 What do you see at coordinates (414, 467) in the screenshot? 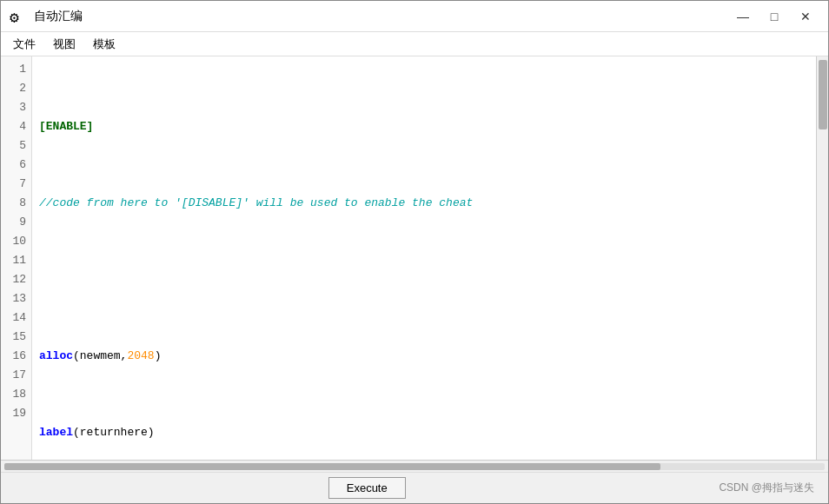
I see `horizontal-scroll-track` at bounding box center [414, 467].